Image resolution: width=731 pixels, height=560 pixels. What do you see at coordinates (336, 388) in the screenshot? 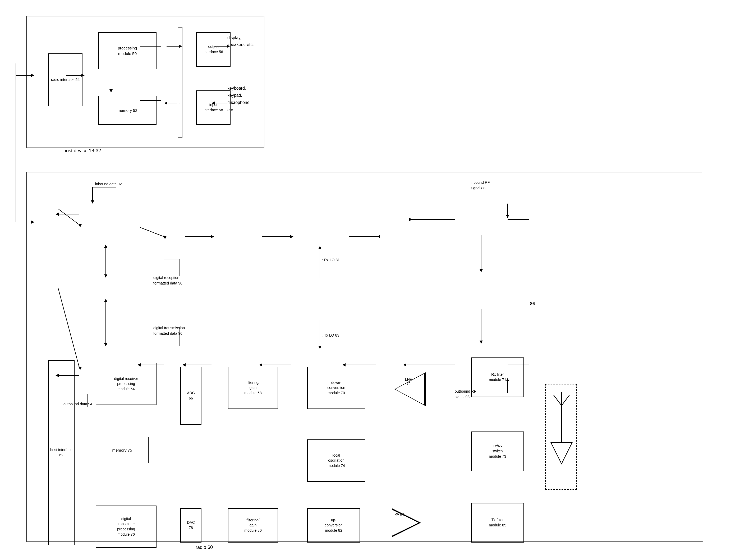
I see `down-conversion-label: down-conversionmodule 70` at bounding box center [336, 388].